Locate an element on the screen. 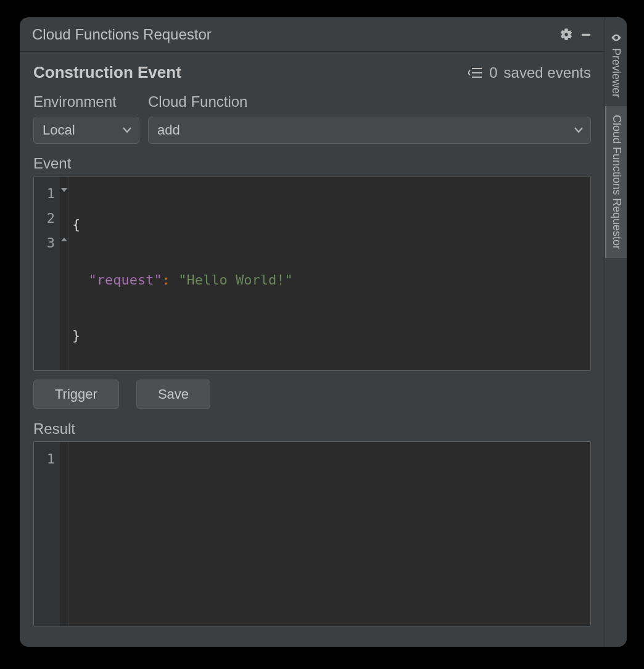 The image size is (644, 669). trigger-button: Trigger is located at coordinates (76, 394).